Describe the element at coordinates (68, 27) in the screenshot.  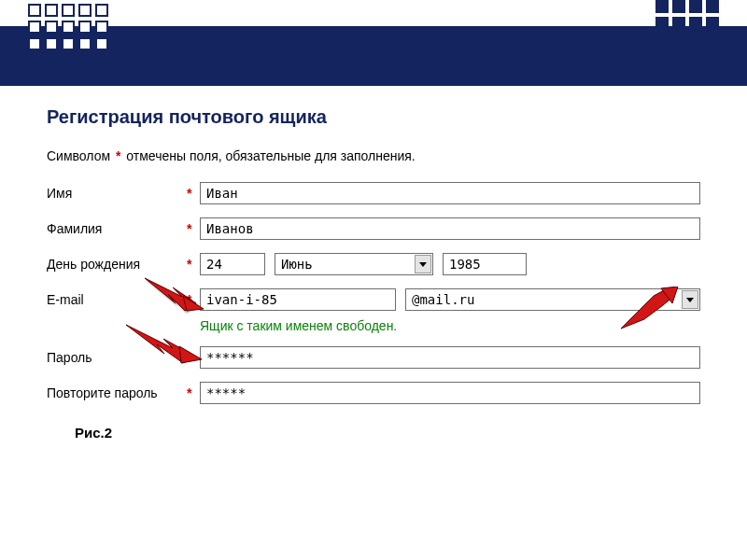
I see `decorative-pixels-left` at that location.